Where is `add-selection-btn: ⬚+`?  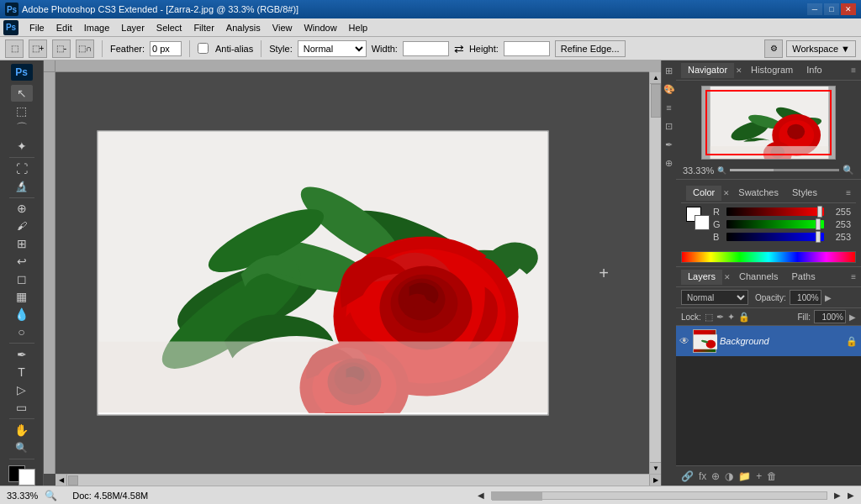 add-selection-btn: ⬚+ is located at coordinates (38, 49).